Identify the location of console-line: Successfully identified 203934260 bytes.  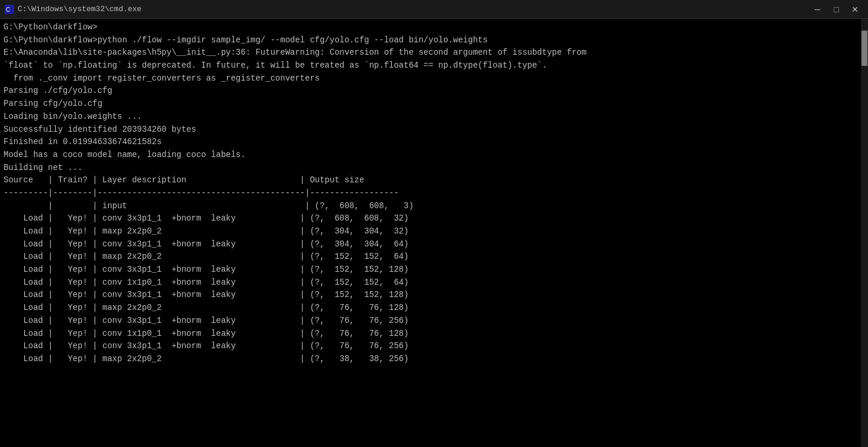
(434, 130).